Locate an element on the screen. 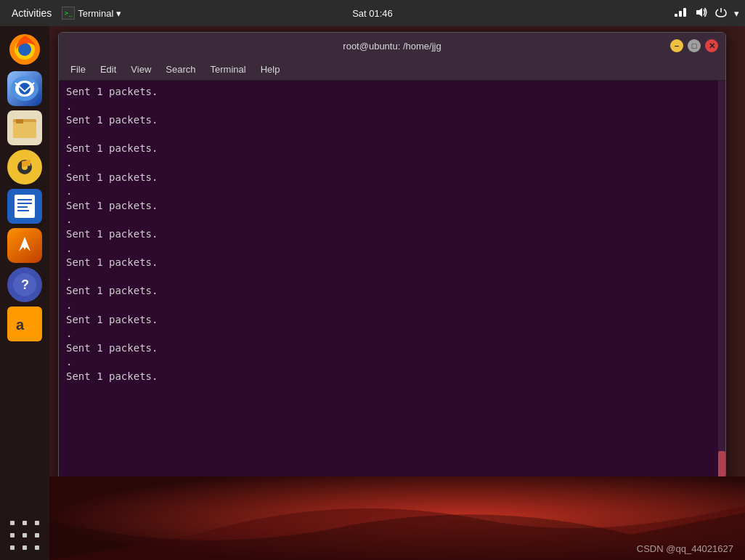 The height and width of the screenshot is (560, 745). sidebar-item-firefox is located at coordinates (25, 49).